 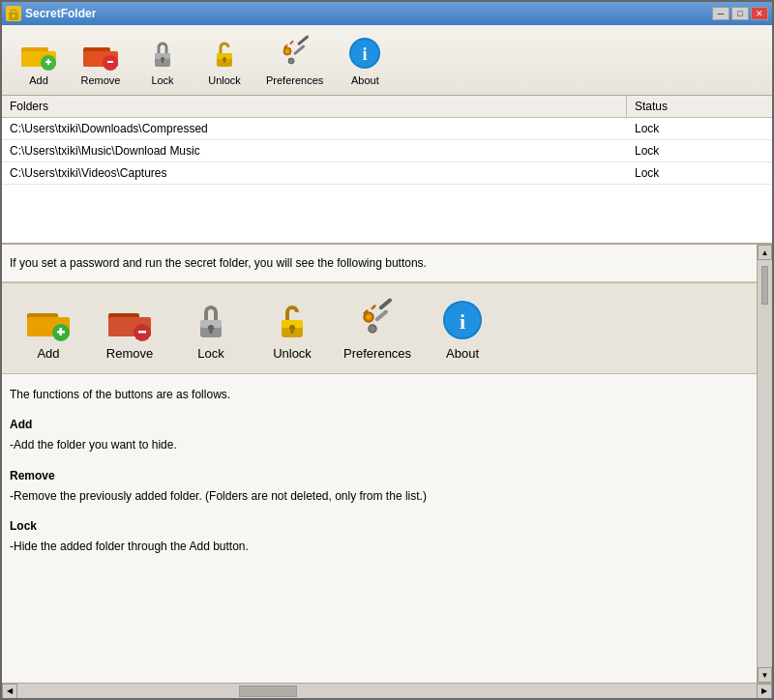 I want to click on lock-label: Lock, so click(x=163, y=80).